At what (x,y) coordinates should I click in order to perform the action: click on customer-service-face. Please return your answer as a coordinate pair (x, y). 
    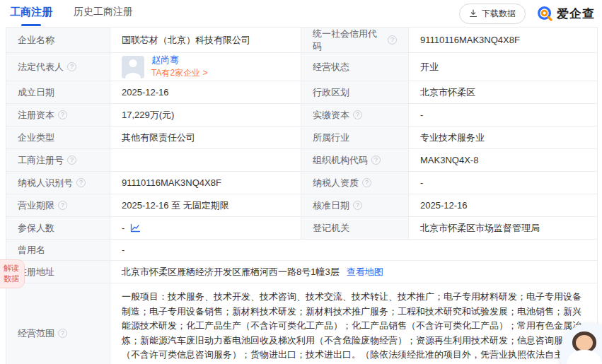
    Looking at the image, I should click on (584, 343).